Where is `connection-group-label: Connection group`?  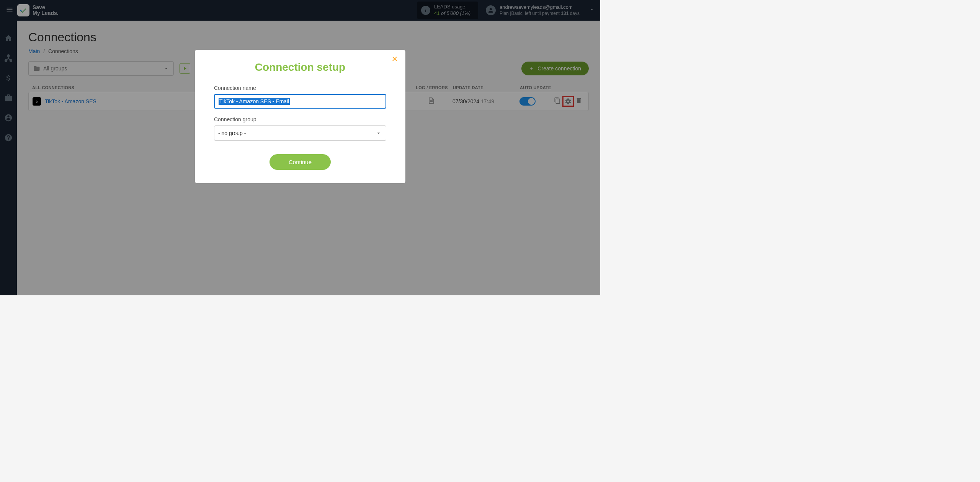
connection-group-label: Connection group is located at coordinates (300, 119).